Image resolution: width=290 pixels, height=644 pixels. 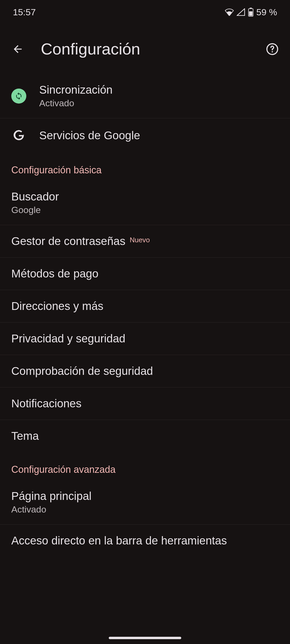 I want to click on item-payment-methods: Métodos de pago, so click(x=145, y=274).